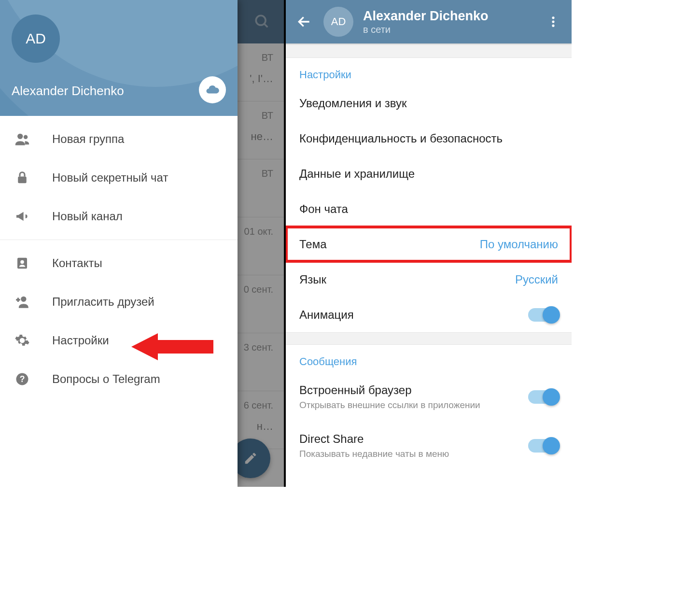 This screenshot has height=595, width=700. I want to click on invite-icon, so click(22, 302).